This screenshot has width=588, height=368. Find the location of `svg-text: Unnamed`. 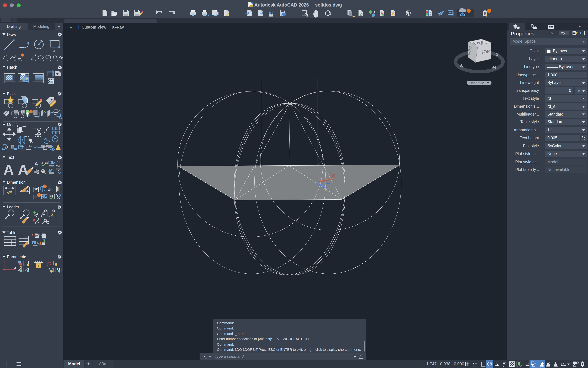

svg-text: Unnamed is located at coordinates (477, 83).